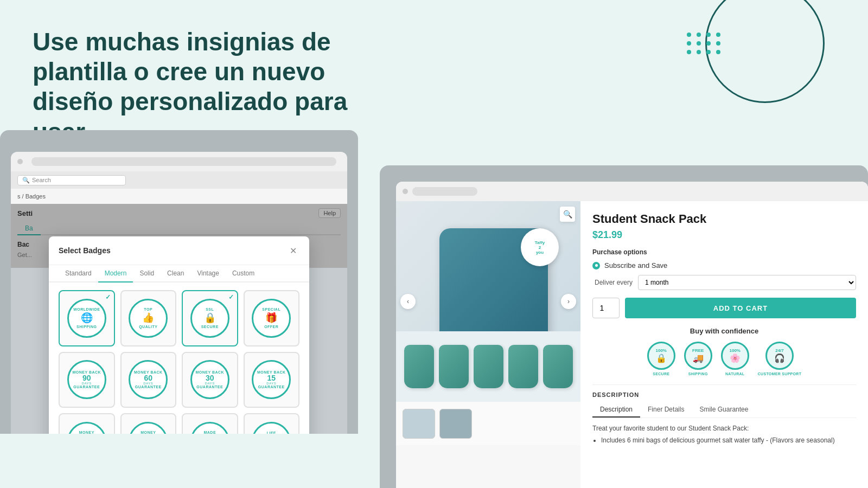 This screenshot has width=868, height=488. I want to click on header-section: Use muchas insignias de plantilla o cree…, so click(209, 87).